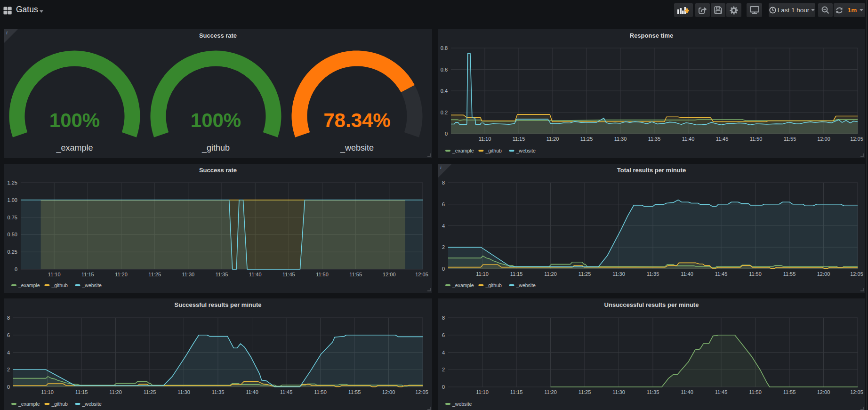 This screenshot has width=868, height=410. Describe the element at coordinates (218, 305) in the screenshot. I see `svg-text: Successful results per minute` at that location.